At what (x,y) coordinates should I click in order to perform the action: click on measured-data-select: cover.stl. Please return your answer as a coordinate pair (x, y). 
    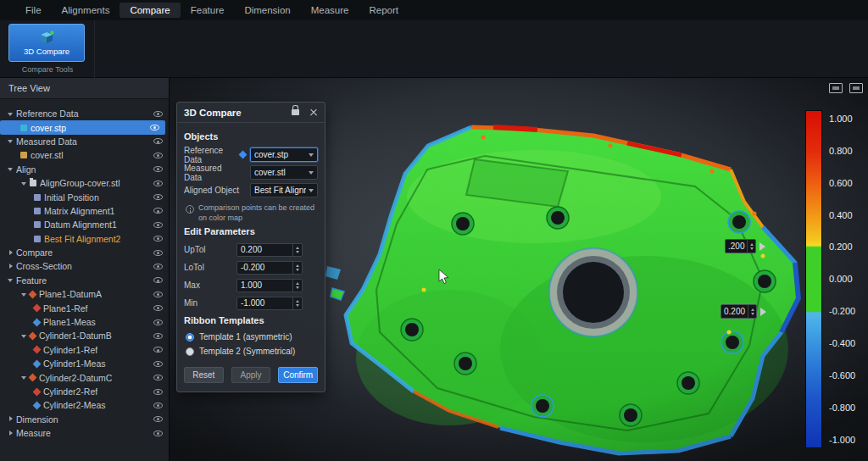
    Looking at the image, I should click on (284, 173).